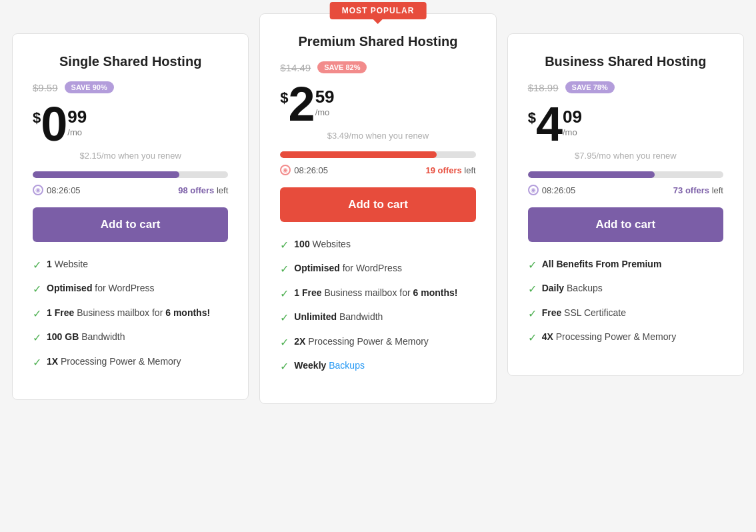  Describe the element at coordinates (37, 363) in the screenshot. I see `check-icon-single-4: ✓` at that location.